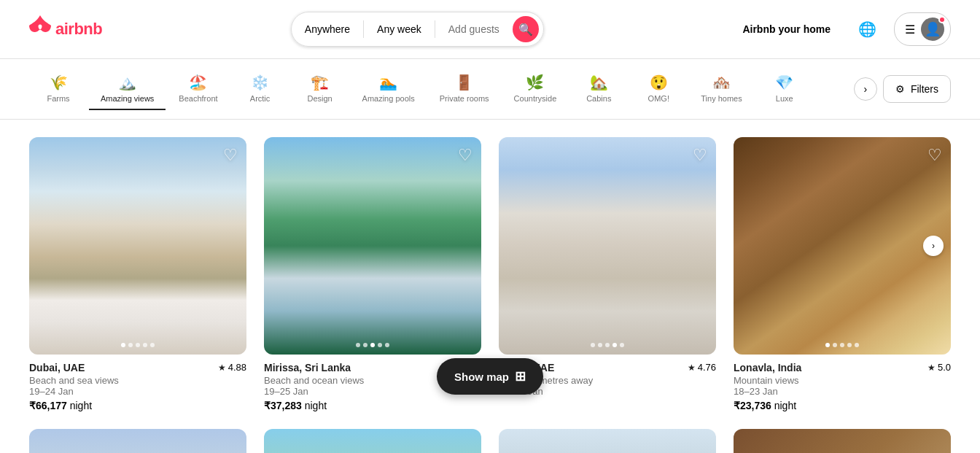 Image resolution: width=980 pixels, height=453 pixels. What do you see at coordinates (721, 89) in the screenshot?
I see `category-item-tiny-homes: 🏘️ Tiny homes` at bounding box center [721, 89].